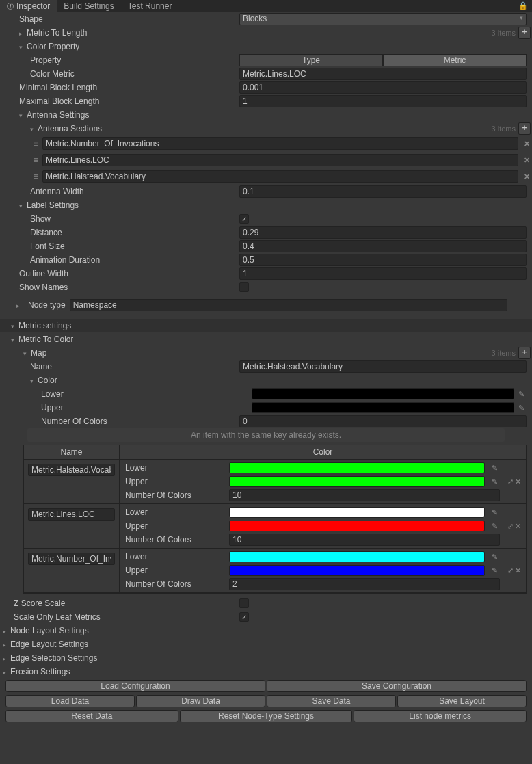 Image resolution: width=532 pixels, height=764 pixels. What do you see at coordinates (39, 219) in the screenshot?
I see `show-label: Show` at bounding box center [39, 219].